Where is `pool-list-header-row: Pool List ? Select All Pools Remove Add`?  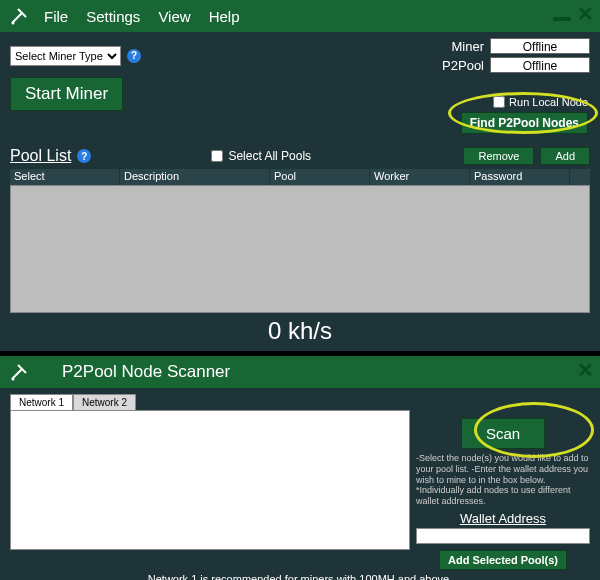 pool-list-header-row: Pool List ? Select All Pools Remove Add is located at coordinates (300, 154).